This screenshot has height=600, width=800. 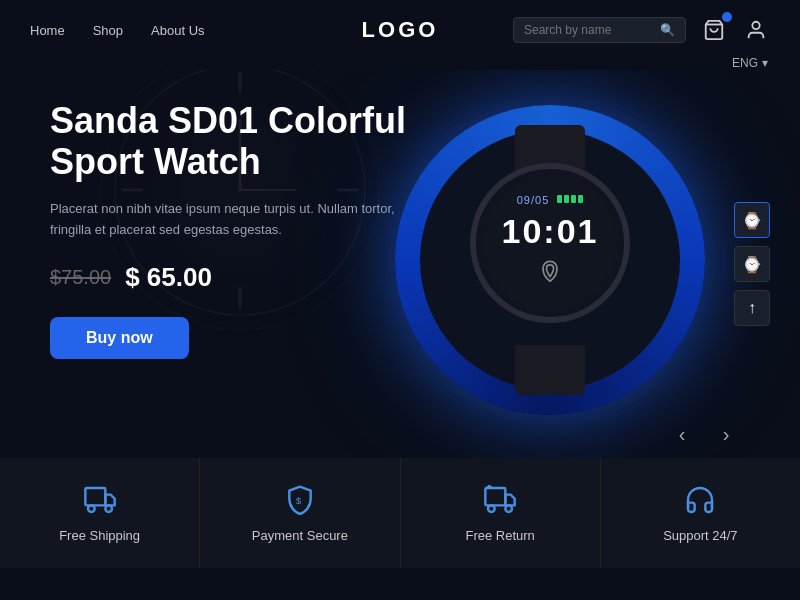 I want to click on cart-icon-button, so click(x=714, y=30).